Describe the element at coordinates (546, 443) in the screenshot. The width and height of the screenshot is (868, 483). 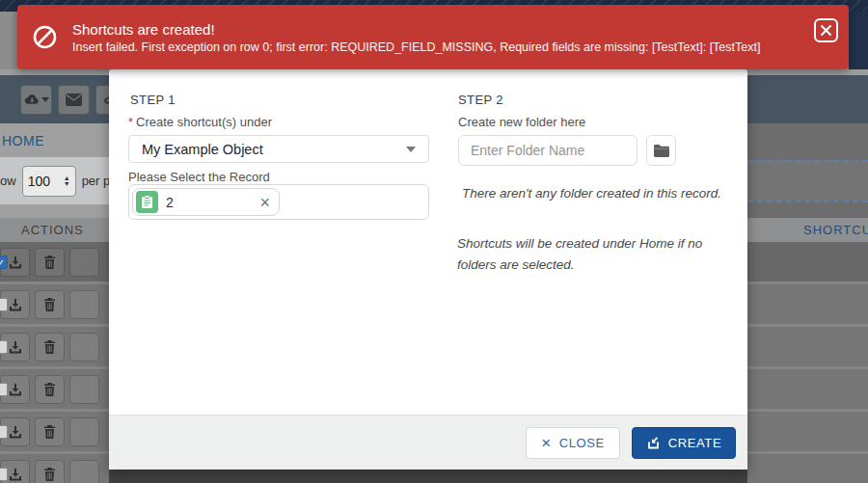
I see `close-x-icon: ×` at that location.